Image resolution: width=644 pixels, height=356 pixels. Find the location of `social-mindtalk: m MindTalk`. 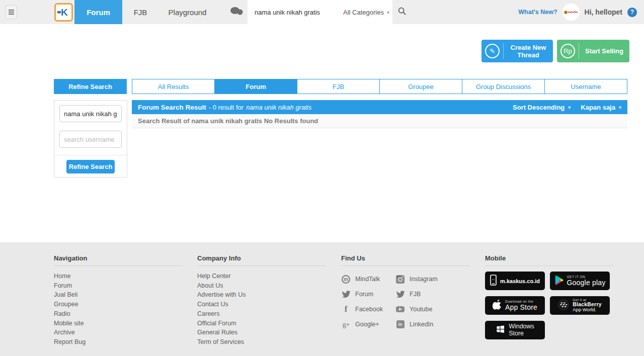

social-mindtalk: m MindTalk is located at coordinates (368, 279).